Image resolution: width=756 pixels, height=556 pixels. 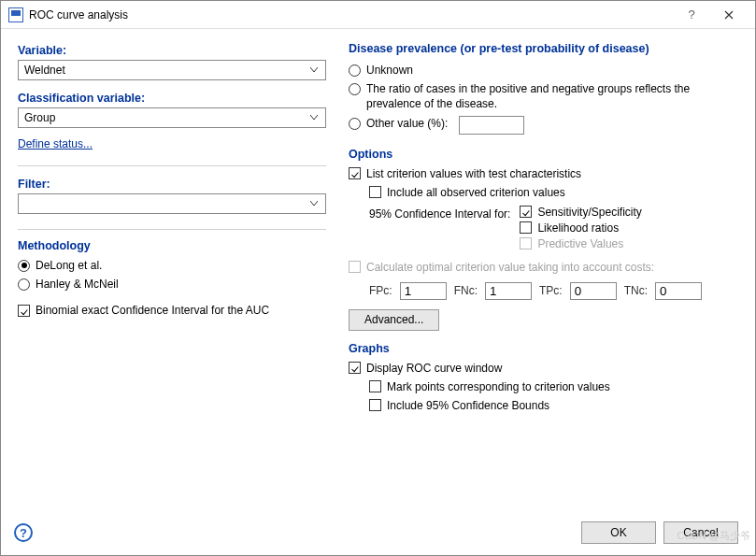 I want to click on prevalence-other-radio: Other value (%):, so click(x=544, y=125).